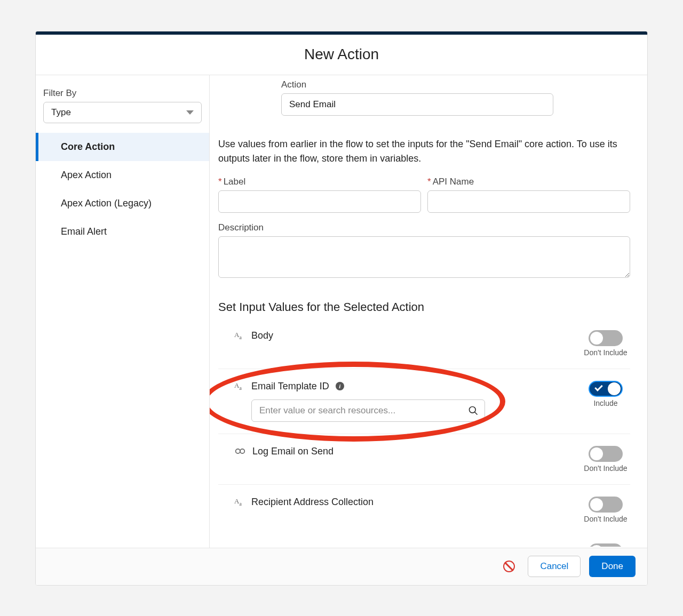 The image size is (683, 616). What do you see at coordinates (123, 189) in the screenshot?
I see `action-type-list: Core Action Apex Action Apex Action (Leg…` at bounding box center [123, 189].